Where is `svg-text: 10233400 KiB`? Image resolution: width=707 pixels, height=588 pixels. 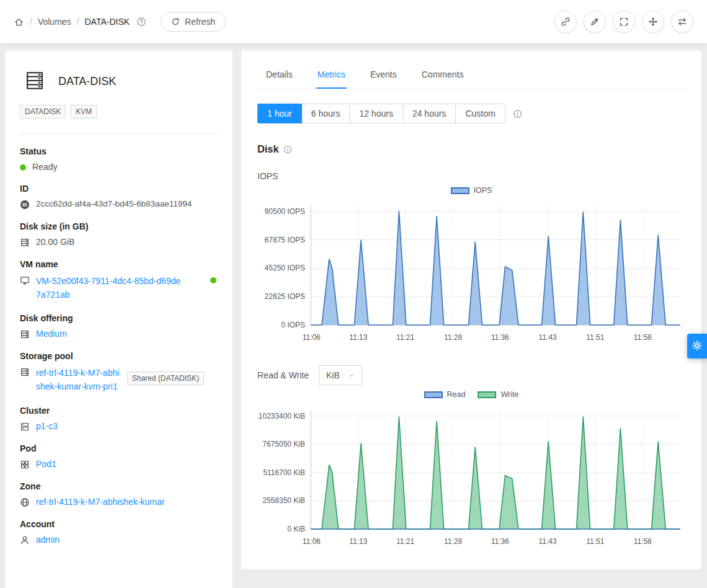 svg-text: 10233400 KiB is located at coordinates (282, 416).